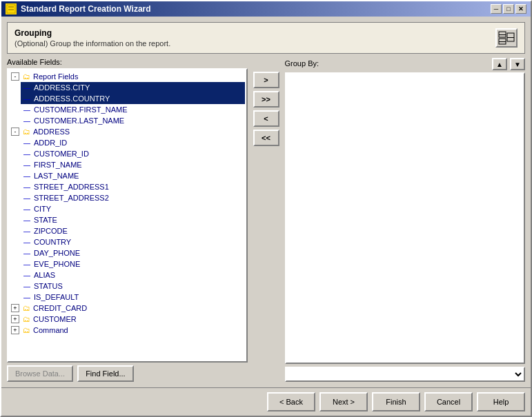 The height and width of the screenshot is (417, 532). What do you see at coordinates (27, 143) in the screenshot?
I see `dash-icon-5: —` at bounding box center [27, 143].